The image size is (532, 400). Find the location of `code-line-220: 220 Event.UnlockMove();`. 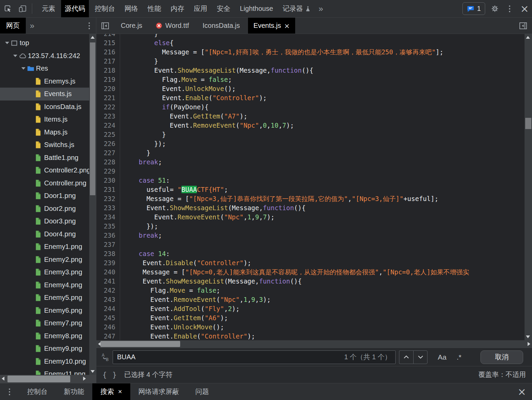

code-line-220: 220 Event.UnlockMove(); is located at coordinates (310, 89).